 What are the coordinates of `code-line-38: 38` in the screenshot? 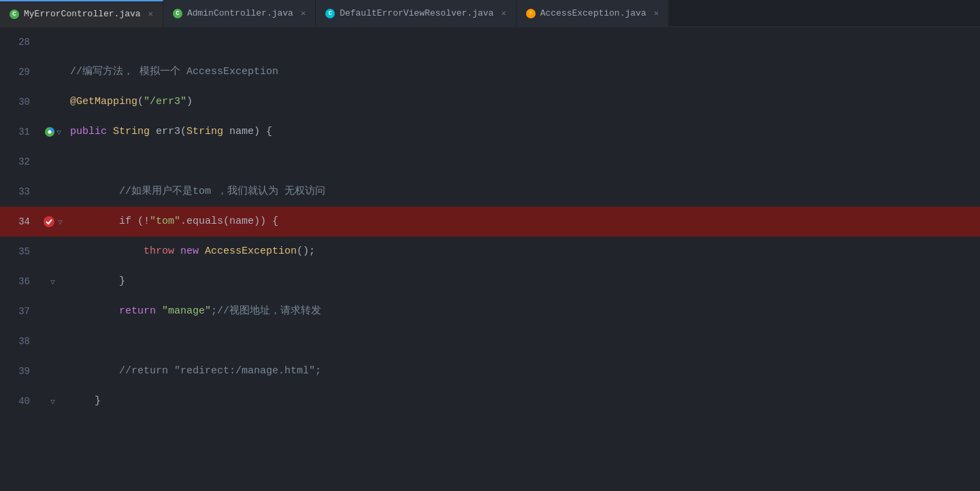 It's located at (490, 341).